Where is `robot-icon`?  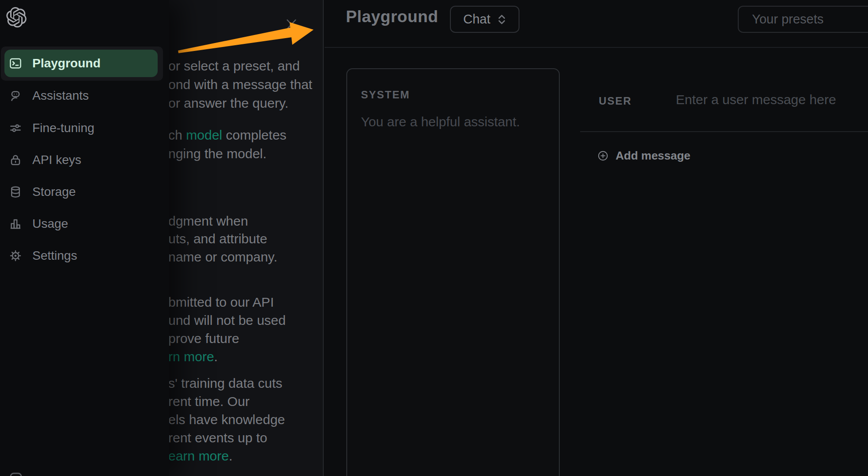
robot-icon is located at coordinates (16, 96).